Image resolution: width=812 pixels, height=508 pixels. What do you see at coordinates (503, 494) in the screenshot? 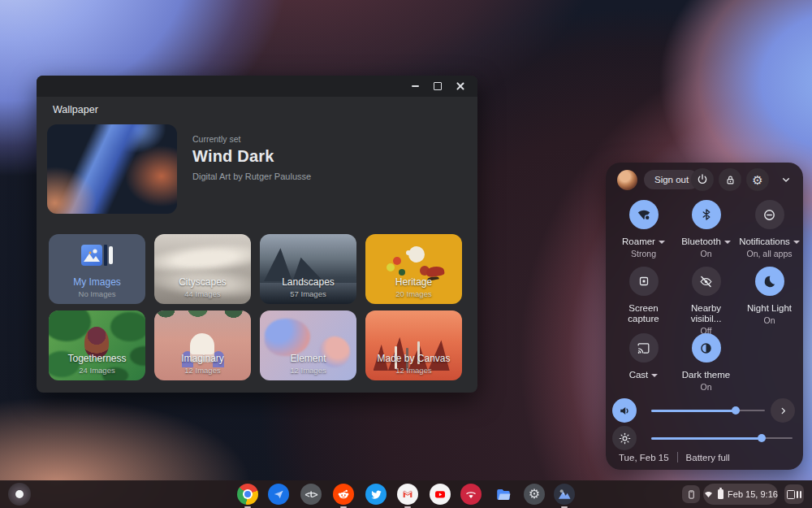
I see `shelf-app-files` at bounding box center [503, 494].